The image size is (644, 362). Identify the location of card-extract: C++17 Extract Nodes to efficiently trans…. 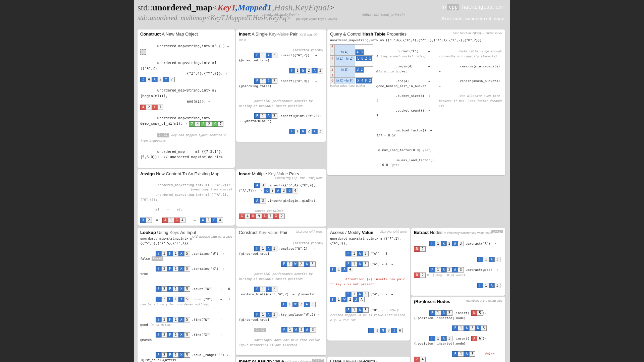
(458, 262).